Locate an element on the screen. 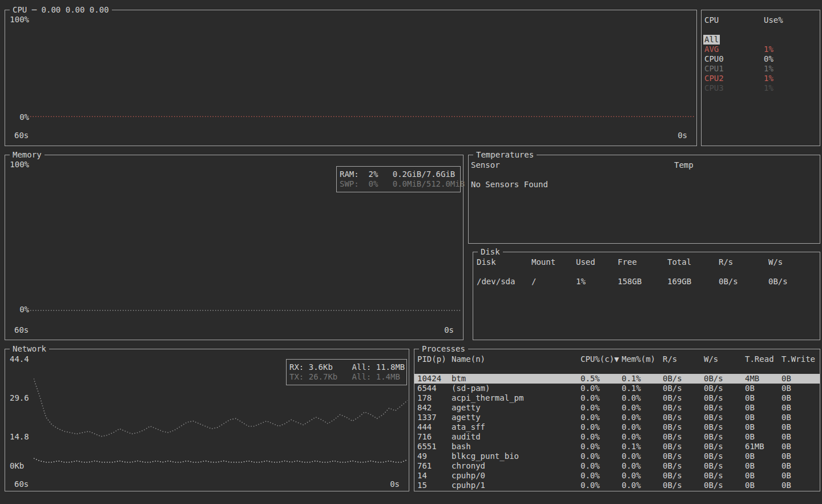 This screenshot has width=822, height=504. memory-legend: RAM: 2% 0.2GiB/7.6GiB SWP: 0% 0.0MiB/512… is located at coordinates (398, 179).